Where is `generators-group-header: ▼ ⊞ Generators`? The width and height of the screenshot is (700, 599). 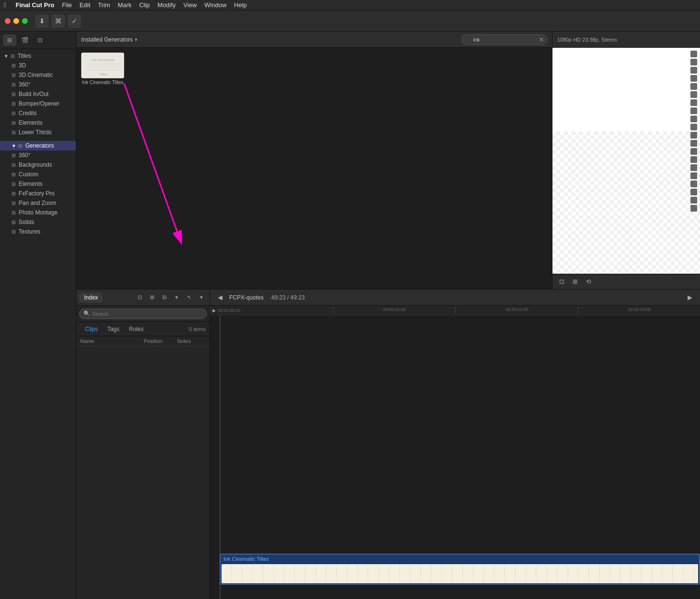 generators-group-header: ▼ ⊞ Generators is located at coordinates (38, 146).